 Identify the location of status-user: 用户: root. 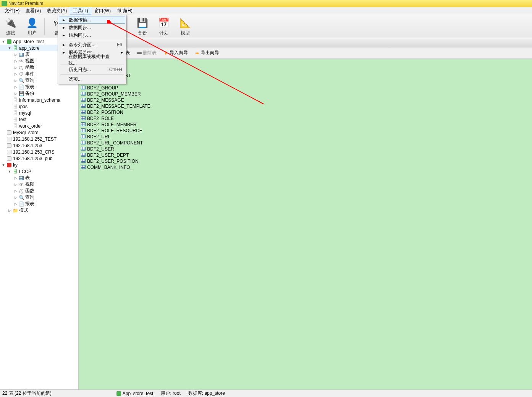
(170, 394).